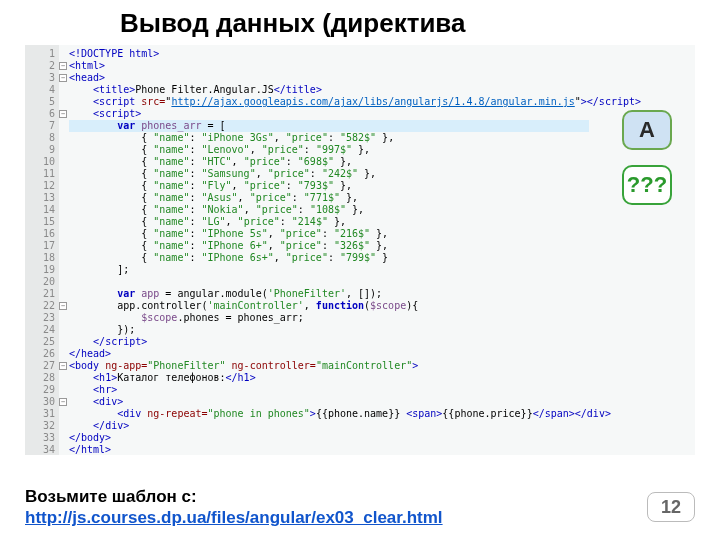  Describe the element at coordinates (111, 496) in the screenshot. I see `footer-label: Возьмите шаблон с:` at that location.